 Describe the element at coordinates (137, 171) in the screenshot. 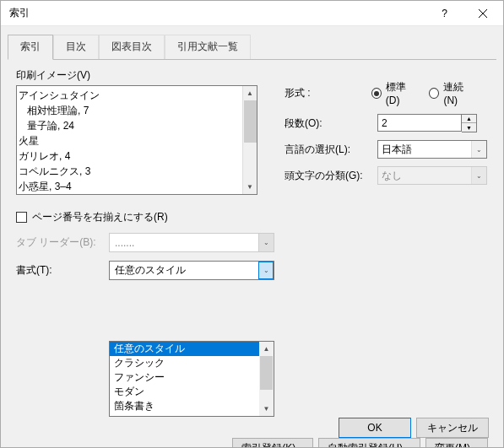

I see `preview-line: コペルニクス, 3` at that location.